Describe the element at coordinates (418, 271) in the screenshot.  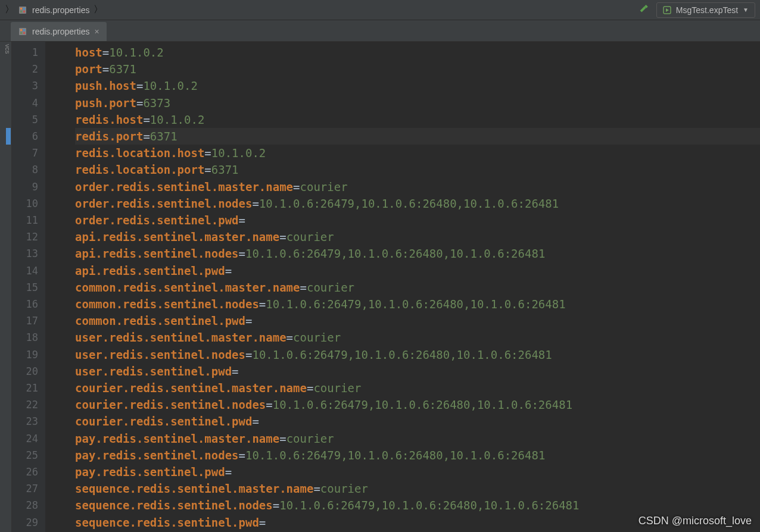
I see `code-line: api.redis.sentinel.pwd=` at that location.